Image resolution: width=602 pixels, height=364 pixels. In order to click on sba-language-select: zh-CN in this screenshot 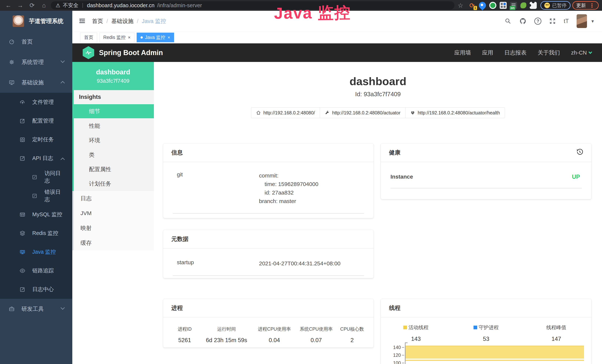, I will do `click(579, 53)`.